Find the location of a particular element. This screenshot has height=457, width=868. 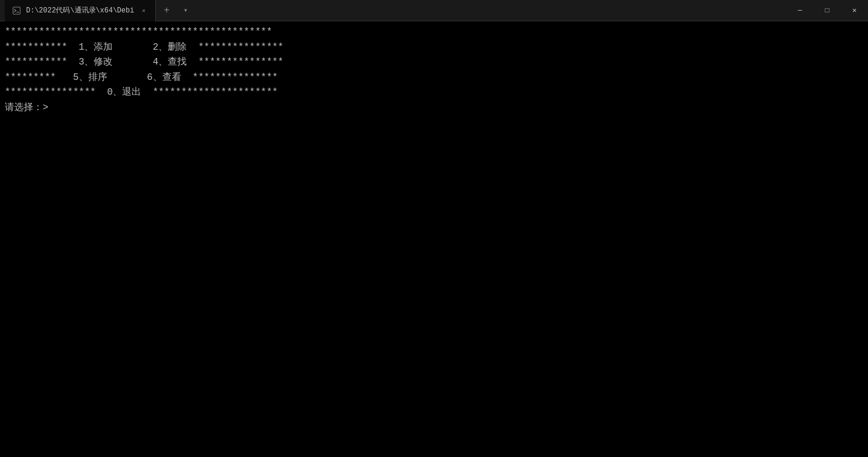

maximize-button: □ is located at coordinates (827, 11).